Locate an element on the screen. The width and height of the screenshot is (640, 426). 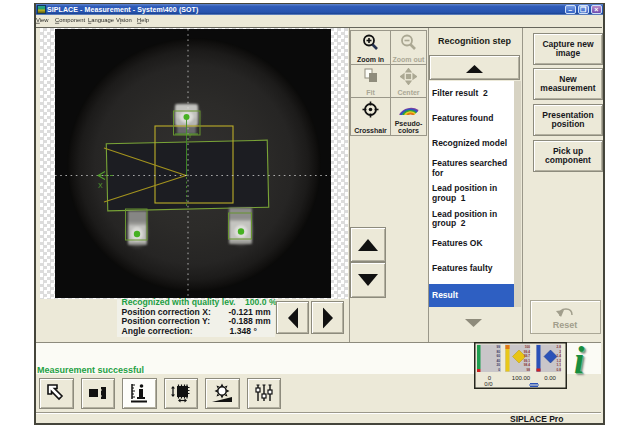
svg-text: 0.00 is located at coordinates (550, 378).